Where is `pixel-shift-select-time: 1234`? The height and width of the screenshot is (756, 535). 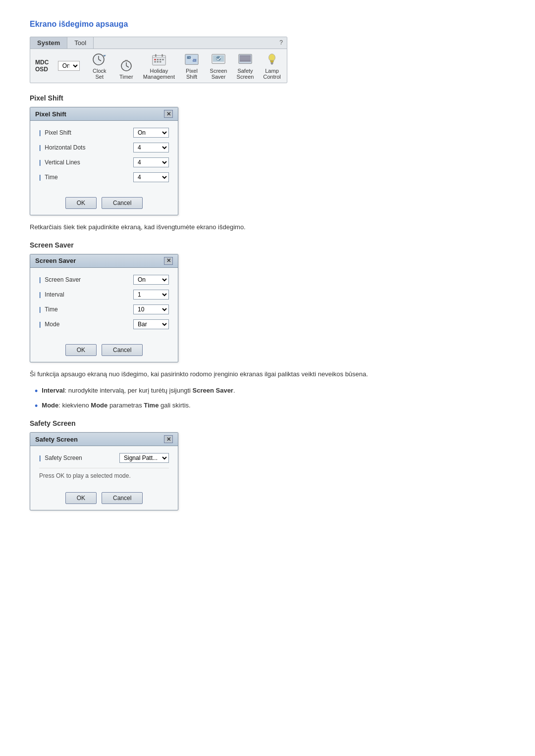 pixel-shift-select-time: 1234 is located at coordinates (151, 177).